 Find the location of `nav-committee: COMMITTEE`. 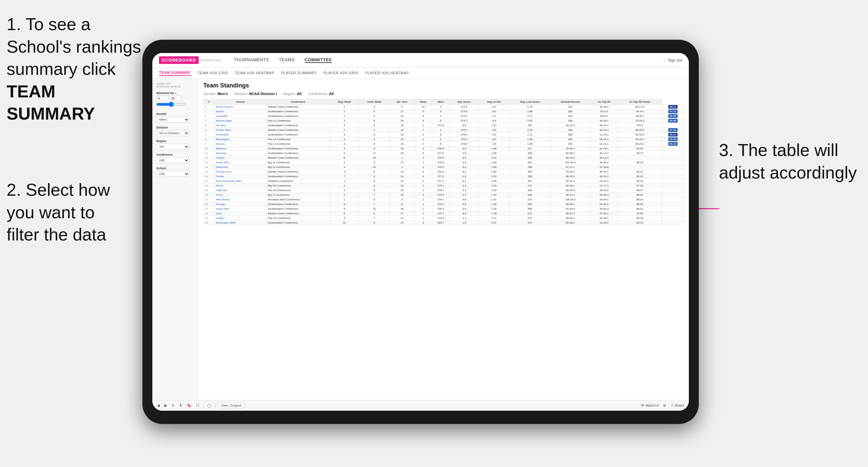

nav-committee: COMMITTEE is located at coordinates (318, 60).